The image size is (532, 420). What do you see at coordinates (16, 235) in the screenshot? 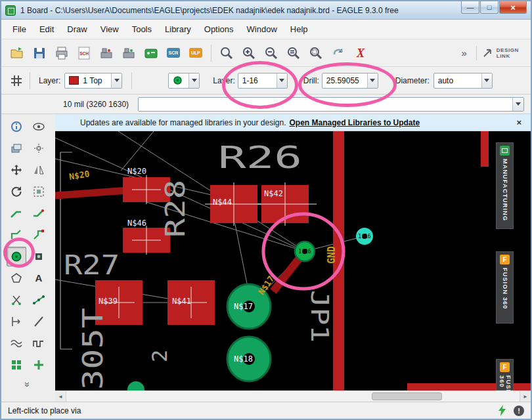
I see `wire-tool` at bounding box center [16, 235].